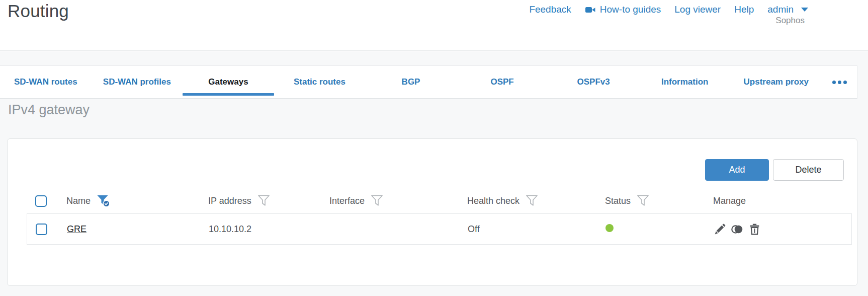  What do you see at coordinates (137, 82) in the screenshot?
I see `tab-sd-wan-profiles: SD-WAN profiles` at bounding box center [137, 82].